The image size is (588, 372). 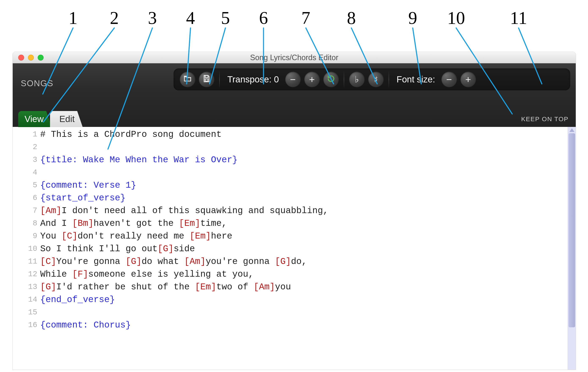 I want to click on code-line: While [F]someone else is yelling at you,, so click(x=304, y=274).